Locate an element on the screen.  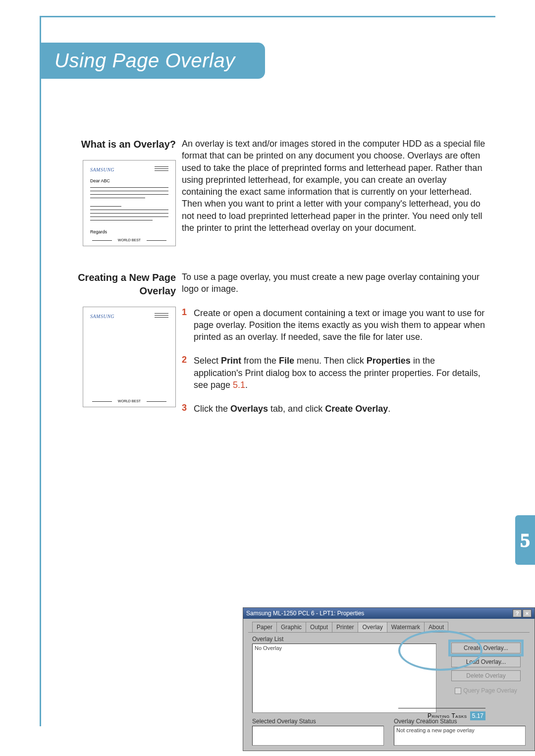
overlay-list-item: No Overlay is located at coordinates (268, 648).